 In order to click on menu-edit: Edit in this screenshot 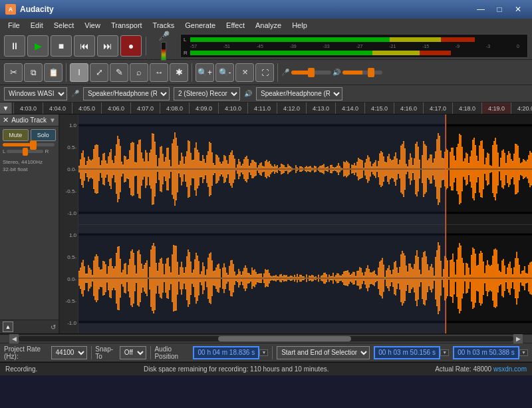, I will do `click(37, 25)`.